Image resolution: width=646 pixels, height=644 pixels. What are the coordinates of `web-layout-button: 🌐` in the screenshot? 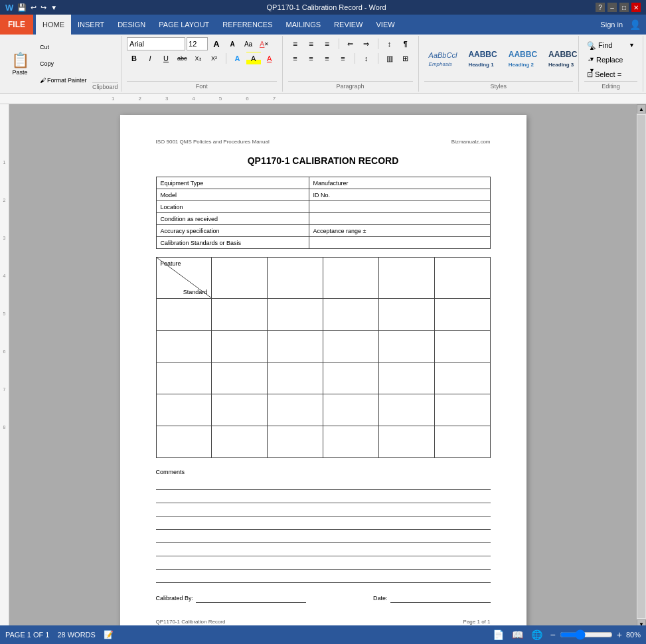 It's located at (536, 628).